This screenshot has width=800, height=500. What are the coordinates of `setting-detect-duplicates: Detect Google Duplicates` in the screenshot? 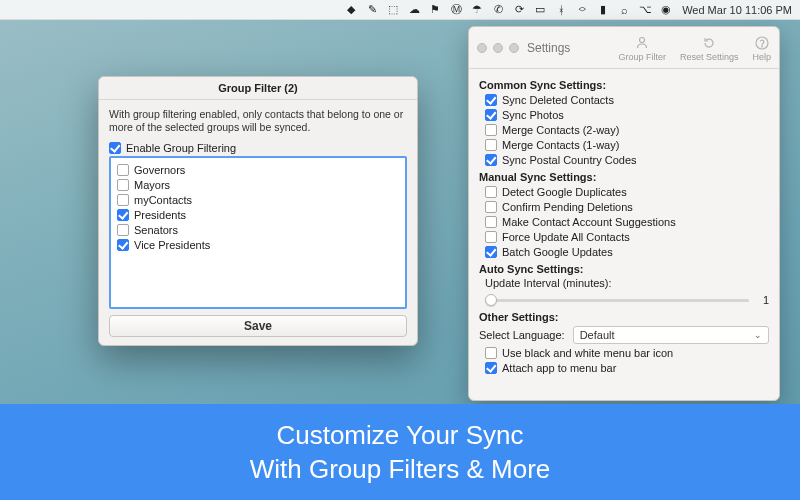 It's located at (627, 192).